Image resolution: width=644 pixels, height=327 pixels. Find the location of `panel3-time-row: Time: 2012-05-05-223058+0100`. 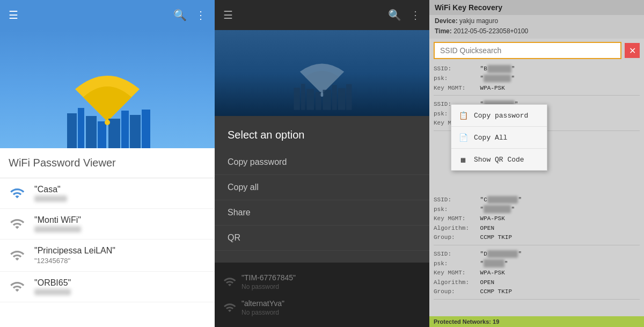

panel3-time-row: Time: 2012-05-05-223058+0100 is located at coordinates (537, 31).